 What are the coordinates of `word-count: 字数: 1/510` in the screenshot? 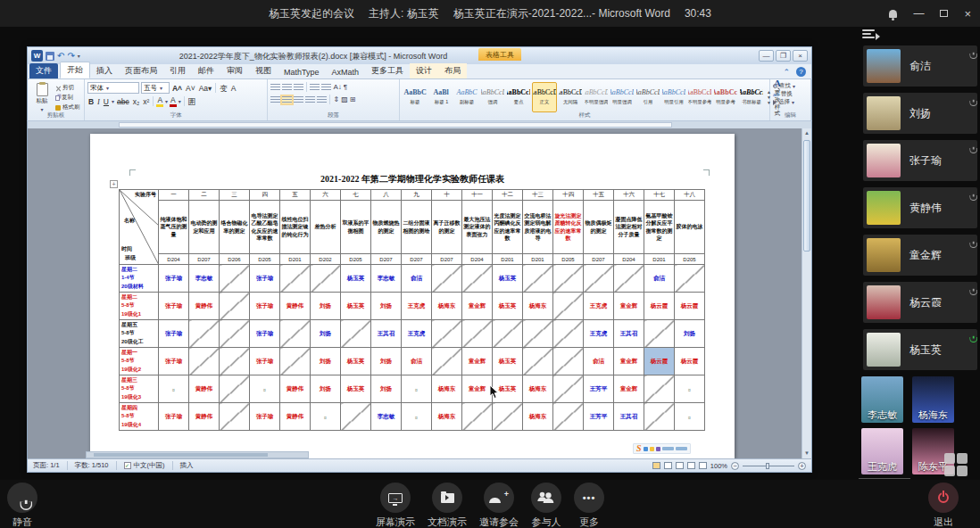 It's located at (96, 466).